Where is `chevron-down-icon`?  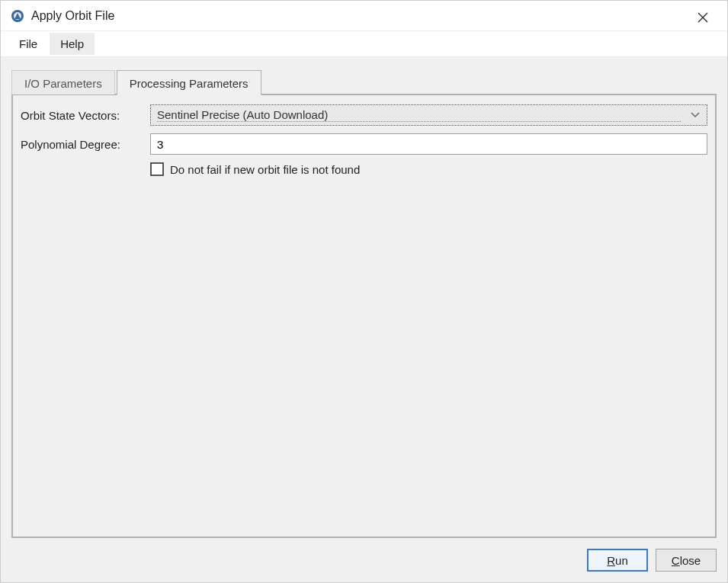 chevron-down-icon is located at coordinates (695, 115).